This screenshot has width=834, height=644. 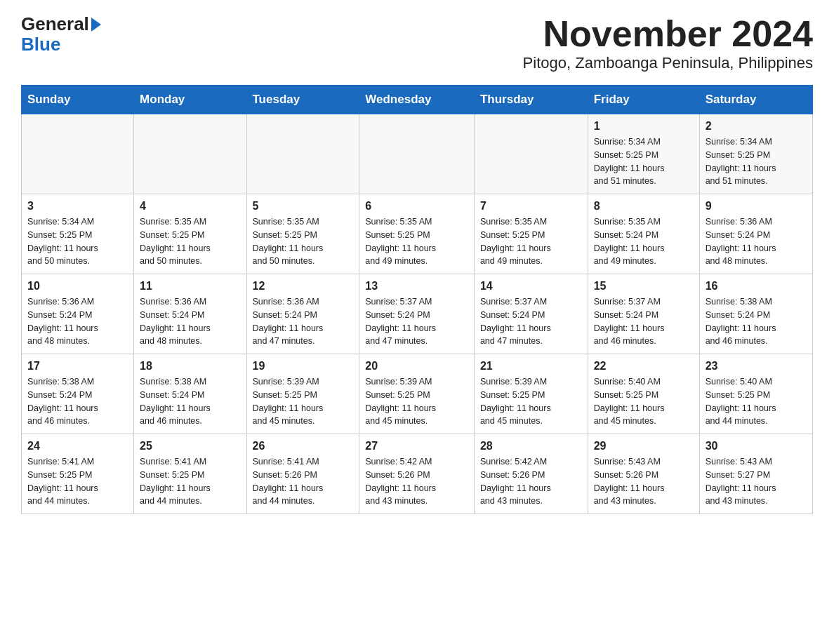 I want to click on day-number: 28, so click(x=531, y=446).